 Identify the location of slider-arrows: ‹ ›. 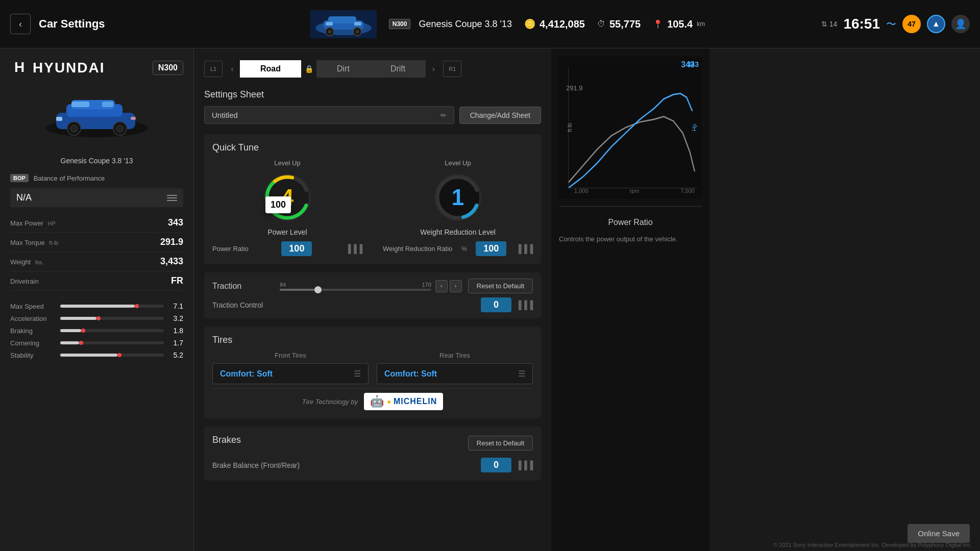
(449, 286).